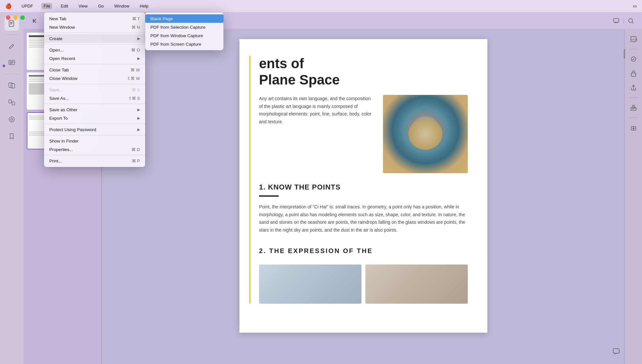 The width and height of the screenshot is (642, 364). I want to click on sidebar-icon-ai, so click(12, 119).